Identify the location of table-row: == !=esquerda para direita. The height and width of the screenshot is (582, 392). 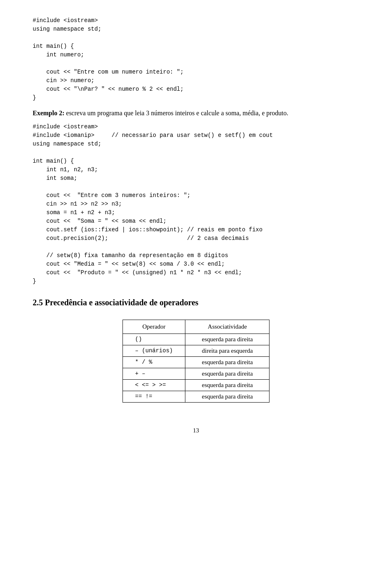
(196, 397).